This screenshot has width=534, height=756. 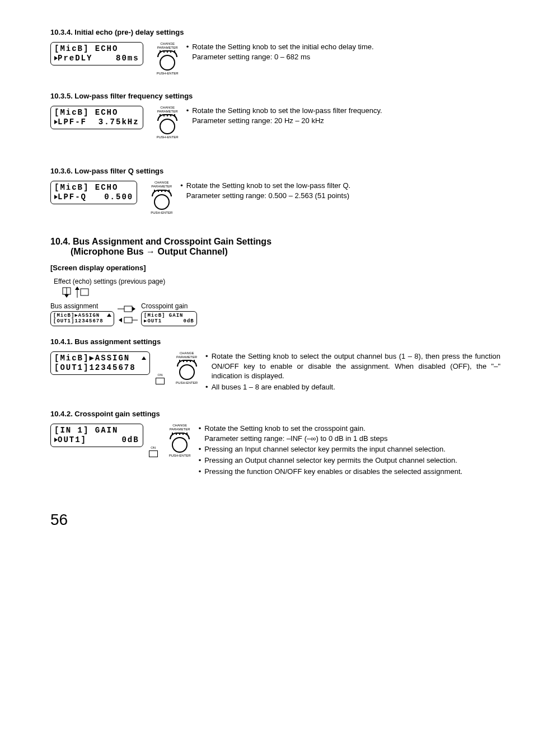 I want to click on section-10-4-2-title: 10.4.2. Crosspoint gain settings, so click(x=275, y=414).